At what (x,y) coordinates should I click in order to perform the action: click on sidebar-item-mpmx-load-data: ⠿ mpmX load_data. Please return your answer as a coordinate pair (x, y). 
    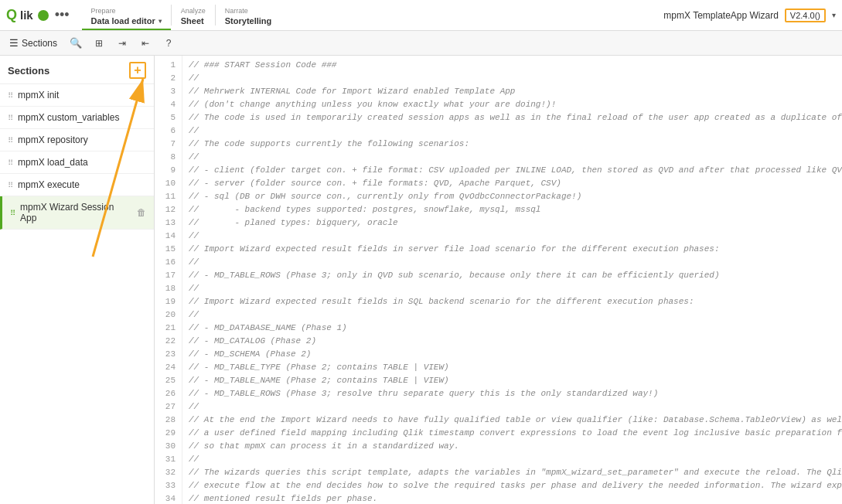
    Looking at the image, I should click on (77, 162).